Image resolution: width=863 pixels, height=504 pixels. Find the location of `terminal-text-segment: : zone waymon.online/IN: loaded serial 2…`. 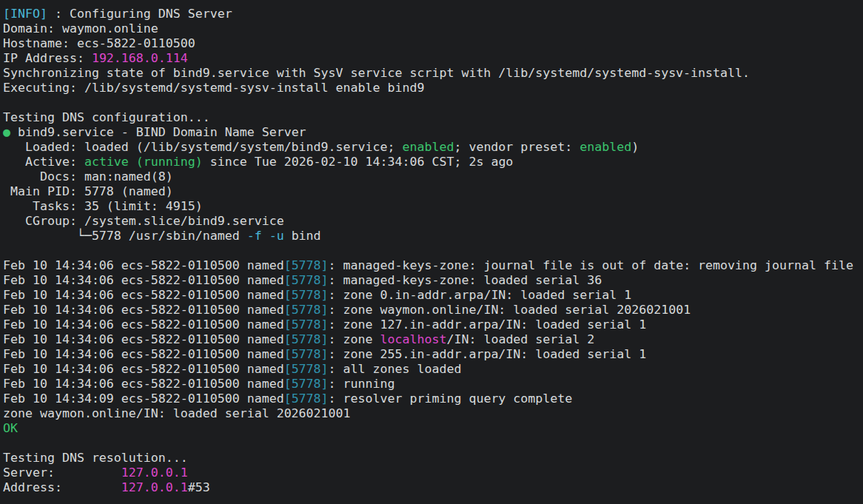

terminal-text-segment: : zone waymon.online/IN: loaded serial 2… is located at coordinates (510, 309).